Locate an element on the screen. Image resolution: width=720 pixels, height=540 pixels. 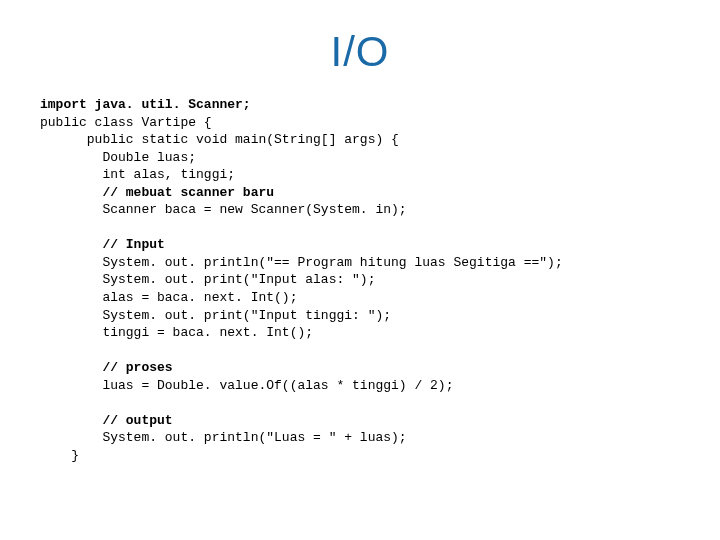
code-line: Double luas; is located at coordinates (118, 158).